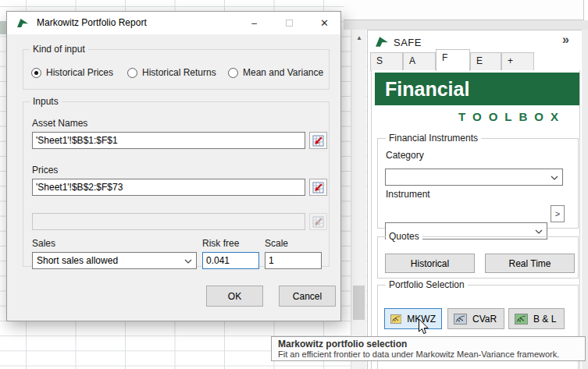 Image resolution: width=588 pixels, height=369 pixels. Describe the element at coordinates (169, 187) in the screenshot. I see `prices-input` at that location.